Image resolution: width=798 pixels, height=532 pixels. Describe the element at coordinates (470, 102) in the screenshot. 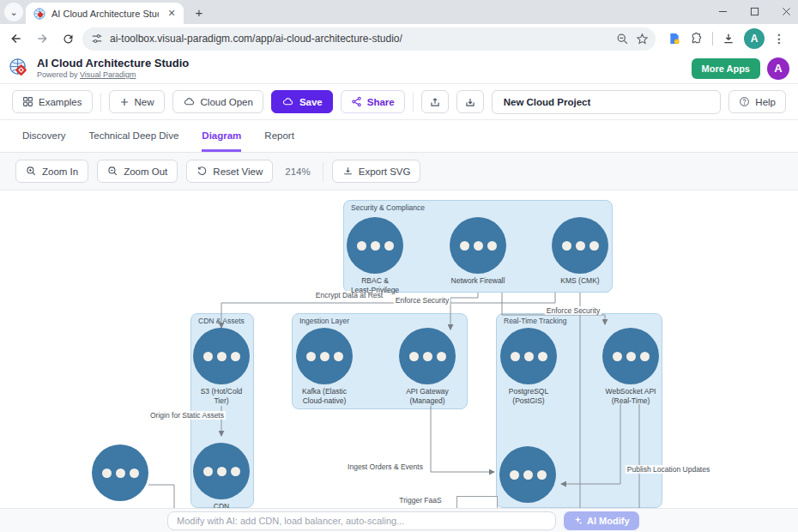

I see `download-icon` at that location.